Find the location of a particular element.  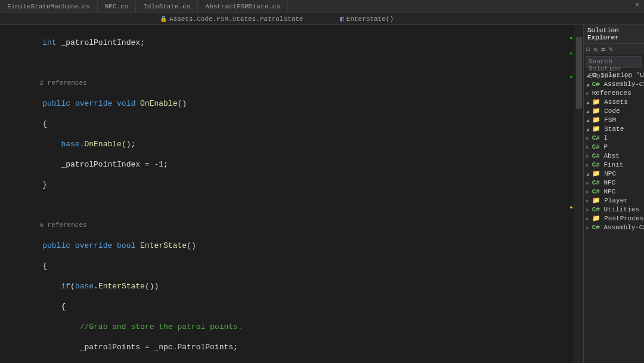

tree-state: 📁 State is located at coordinates (614, 129).